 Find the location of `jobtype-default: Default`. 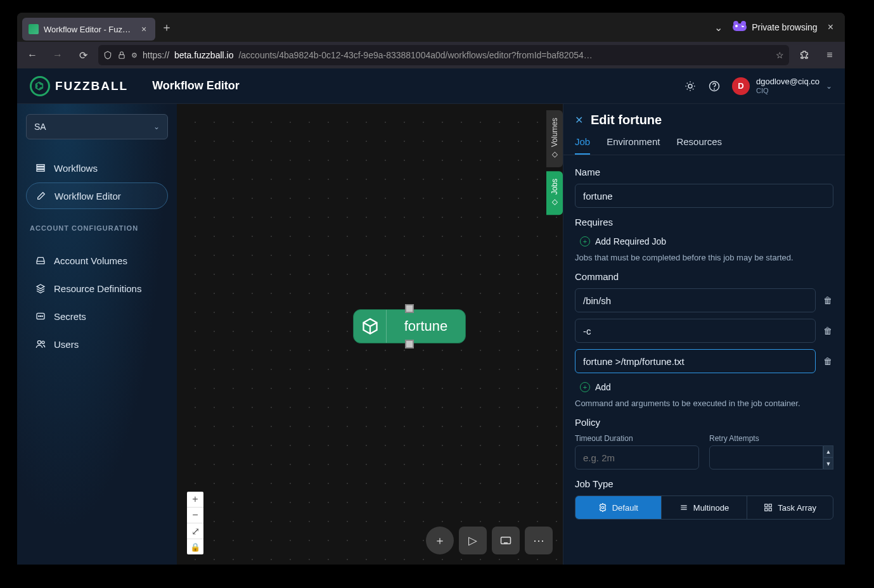

jobtype-default: Default is located at coordinates (619, 508).